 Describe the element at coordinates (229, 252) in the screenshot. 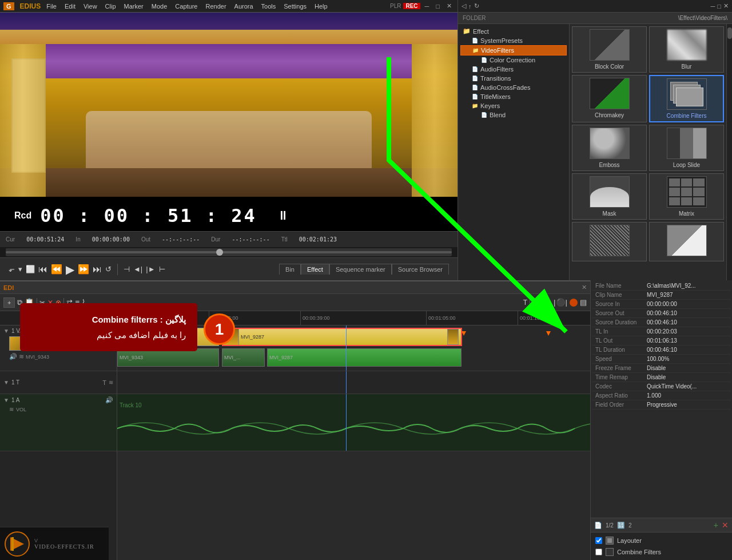

I see `scrubber-bar` at that location.